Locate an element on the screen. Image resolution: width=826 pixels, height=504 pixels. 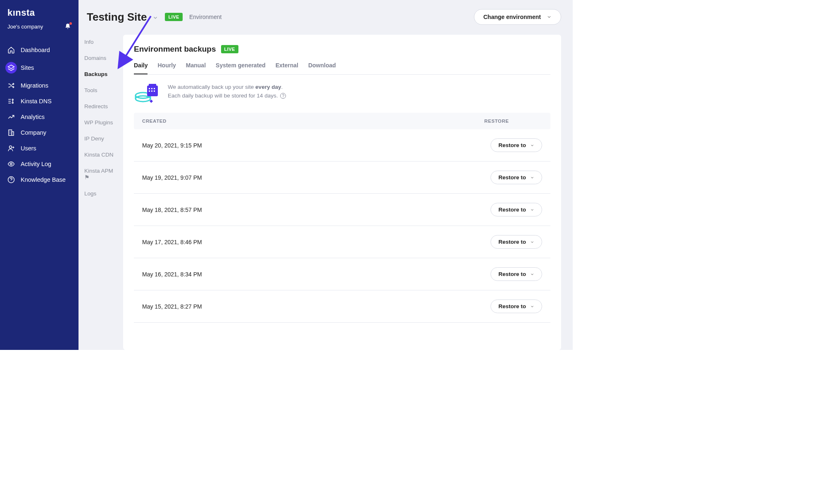
backup-illustration-icon is located at coordinates (147, 93).